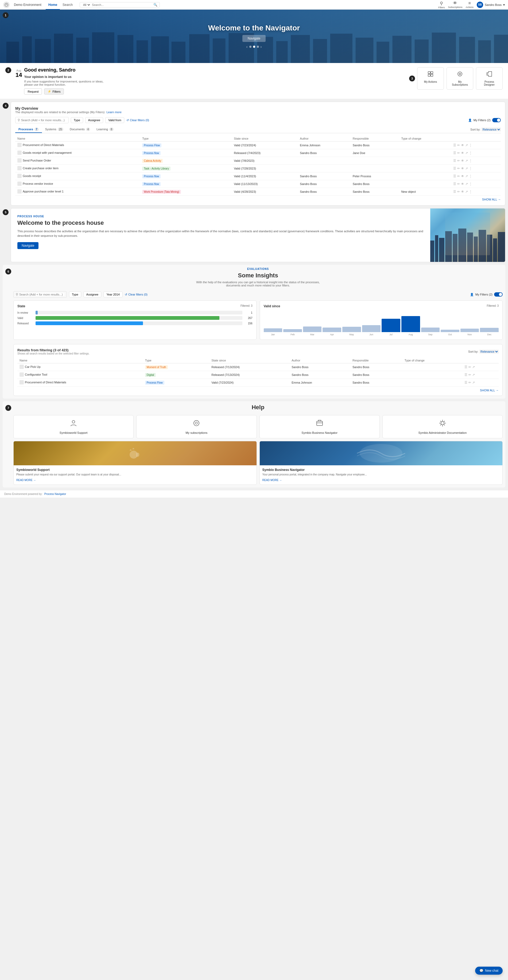 This screenshot has width=508, height=980. What do you see at coordinates (491, 5) in the screenshot?
I see `user-menu: SB Sandro Boss ▾` at bounding box center [491, 5].